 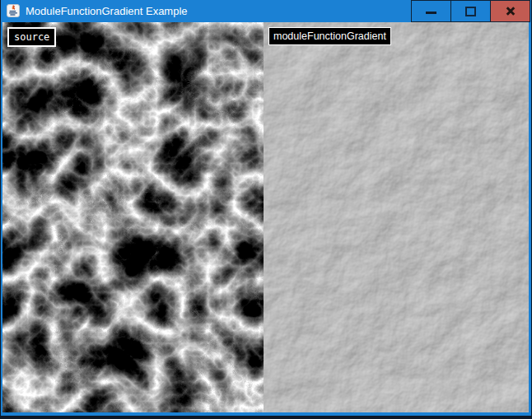 What do you see at coordinates (432, 13) in the screenshot?
I see `minimize-icon` at bounding box center [432, 13].